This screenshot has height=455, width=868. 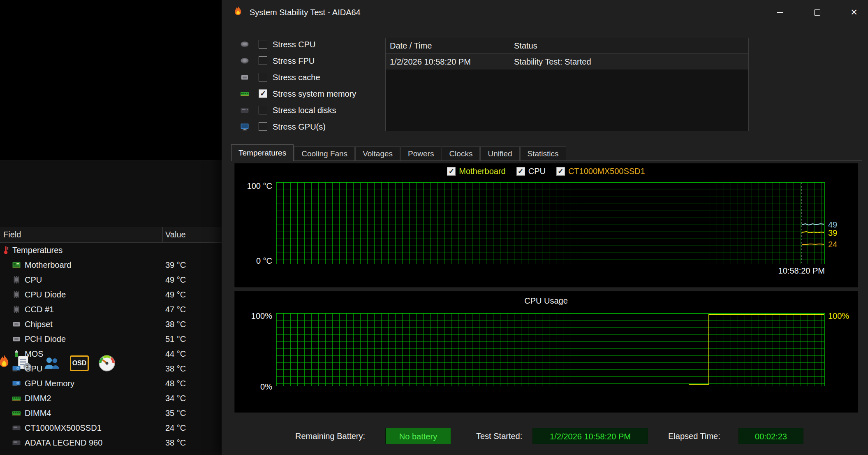 I want to click on chipset-icon, so click(x=16, y=324).